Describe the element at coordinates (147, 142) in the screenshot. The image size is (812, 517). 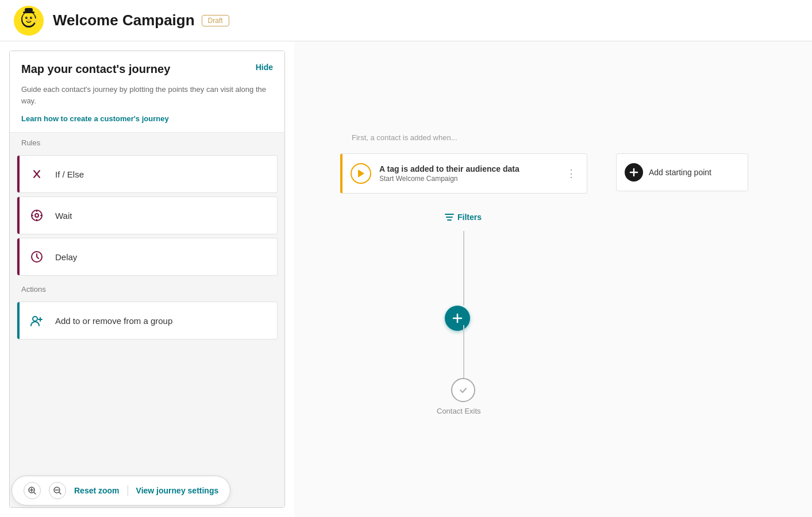
I see `rules-section-label: Rules` at that location.